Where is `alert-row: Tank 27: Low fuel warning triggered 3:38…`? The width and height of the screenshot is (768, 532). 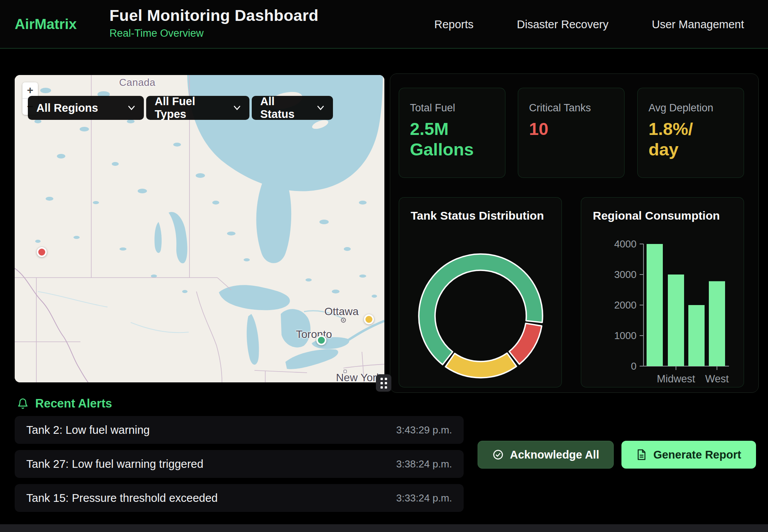
alert-row: Tank 27: Low fuel warning triggered 3:38… is located at coordinates (239, 464).